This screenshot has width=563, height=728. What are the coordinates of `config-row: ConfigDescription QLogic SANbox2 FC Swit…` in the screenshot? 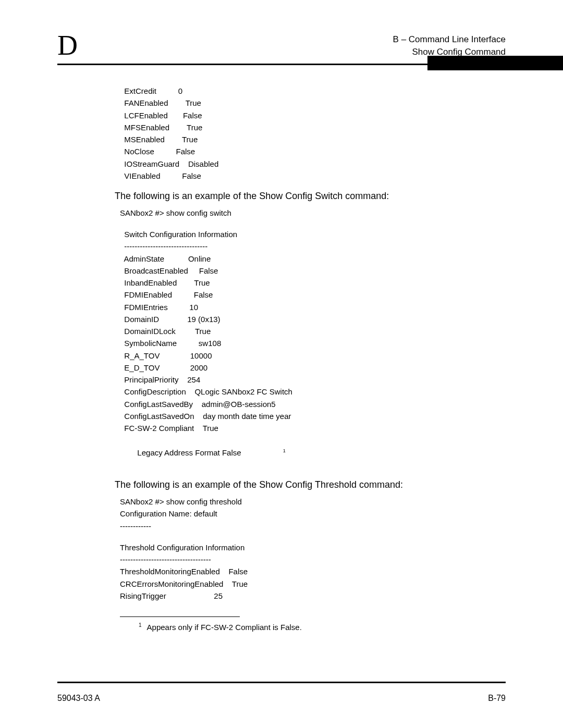 It's located at (313, 392).